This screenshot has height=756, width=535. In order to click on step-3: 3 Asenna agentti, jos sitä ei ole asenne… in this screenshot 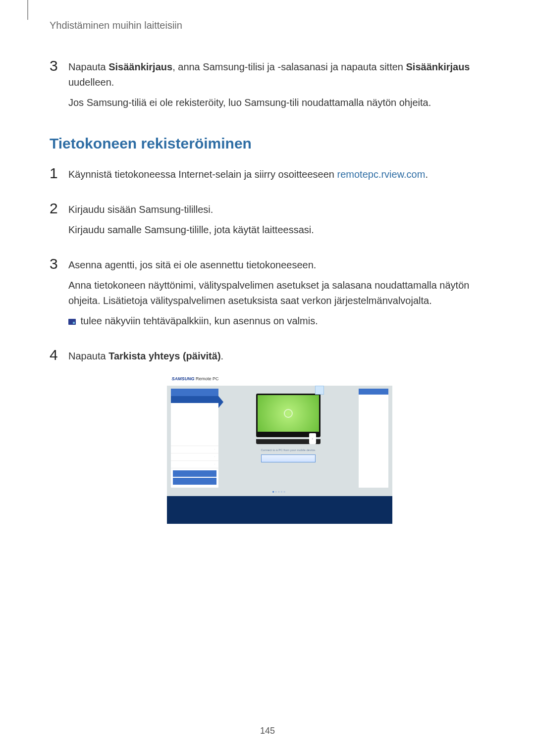, I will do `click(270, 295)`.